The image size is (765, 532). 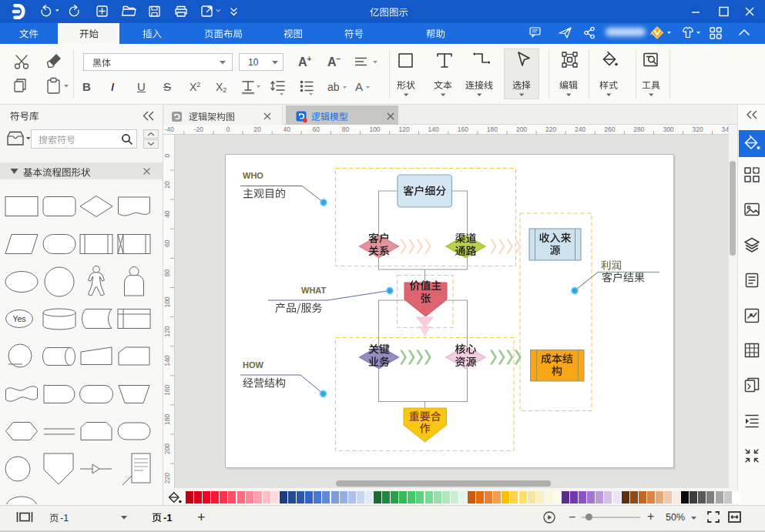 What do you see at coordinates (404, 129) in the screenshot?
I see `svg-text: 120` at bounding box center [404, 129].